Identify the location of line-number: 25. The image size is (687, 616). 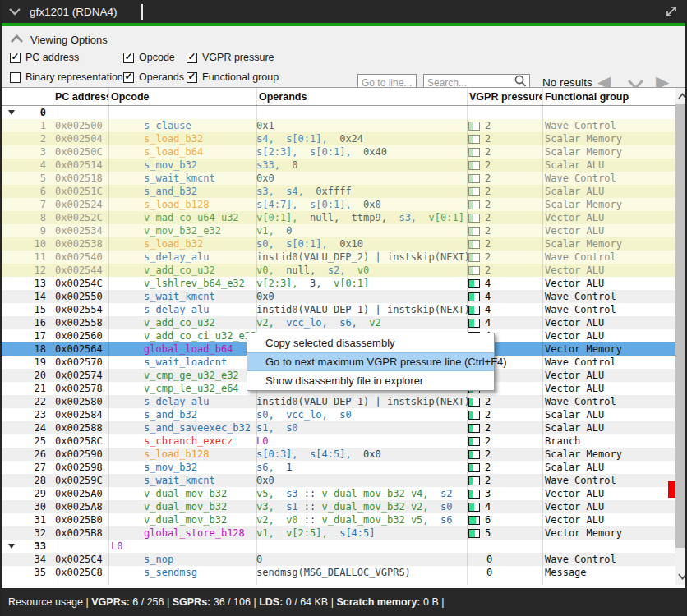
(27, 441).